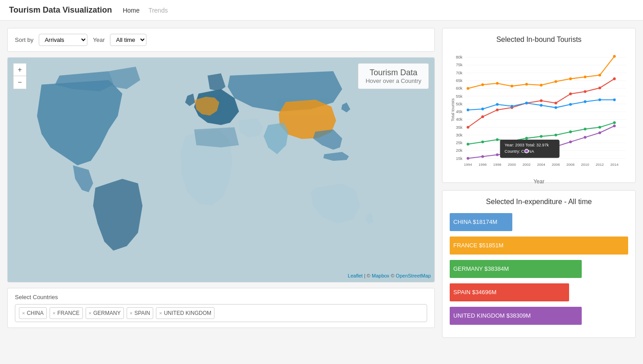 The image size is (643, 364). Describe the element at coordinates (469, 165) in the screenshot. I see `svg-text: 1994` at that location.